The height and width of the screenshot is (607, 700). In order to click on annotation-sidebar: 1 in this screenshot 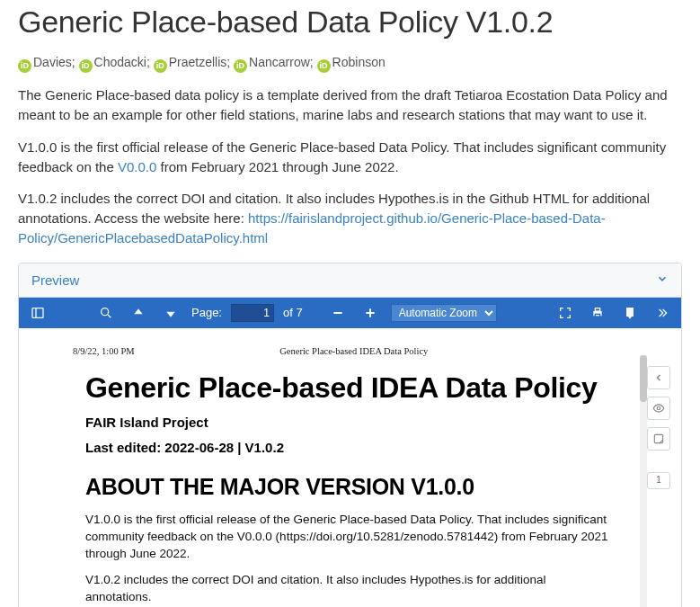, I will do `click(659, 428)`.